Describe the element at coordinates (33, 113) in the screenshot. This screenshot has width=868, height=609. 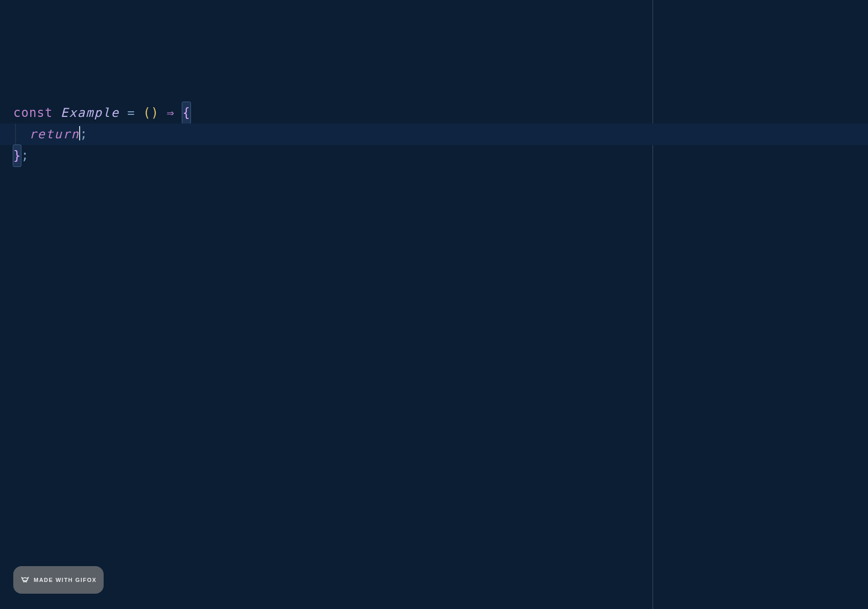
I see `keyword-const: const` at that location.